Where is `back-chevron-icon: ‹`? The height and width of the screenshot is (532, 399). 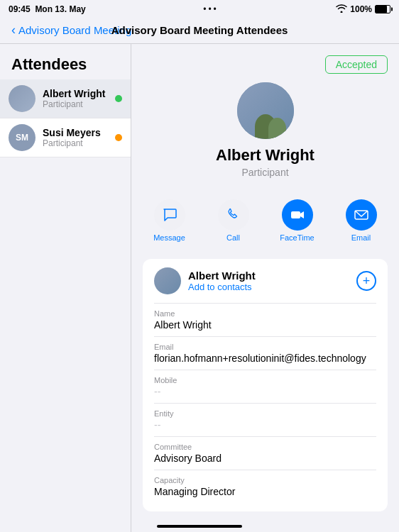 back-chevron-icon: ‹ is located at coordinates (13, 30).